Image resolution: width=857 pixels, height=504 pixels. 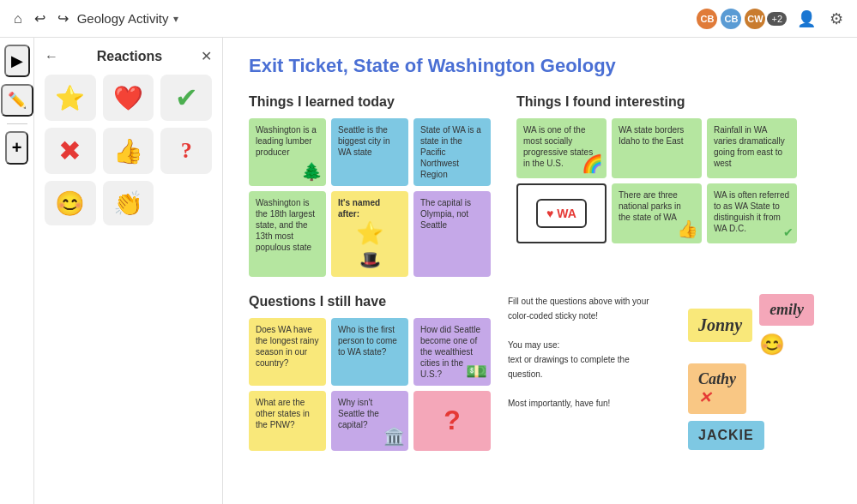 What do you see at coordinates (721, 326) in the screenshot?
I see `name-jonny: Jonny` at bounding box center [721, 326].